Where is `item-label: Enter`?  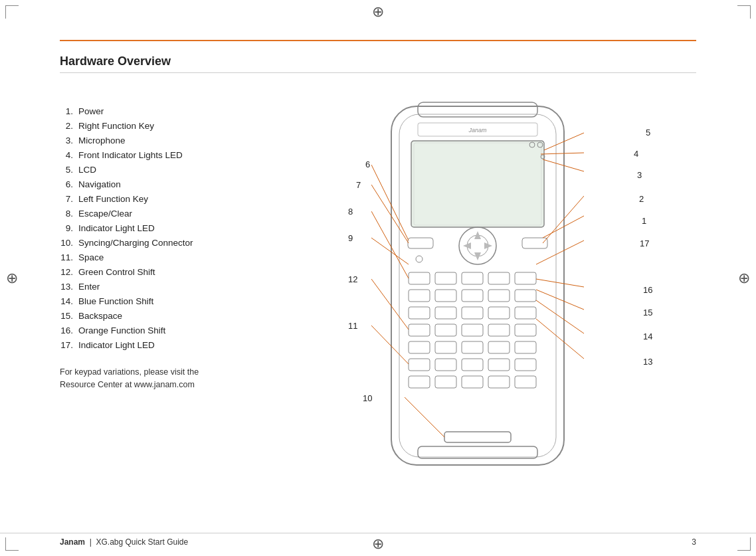
item-label: Enter is located at coordinates (89, 287).